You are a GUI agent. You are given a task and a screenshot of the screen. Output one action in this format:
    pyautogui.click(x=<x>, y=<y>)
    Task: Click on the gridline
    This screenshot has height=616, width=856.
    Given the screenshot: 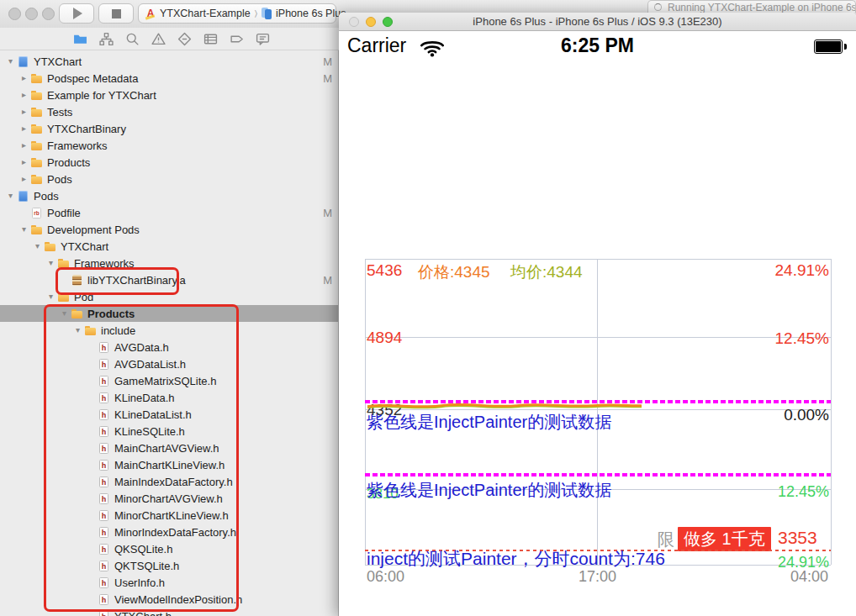 What is the action you would take?
    pyautogui.click(x=598, y=338)
    